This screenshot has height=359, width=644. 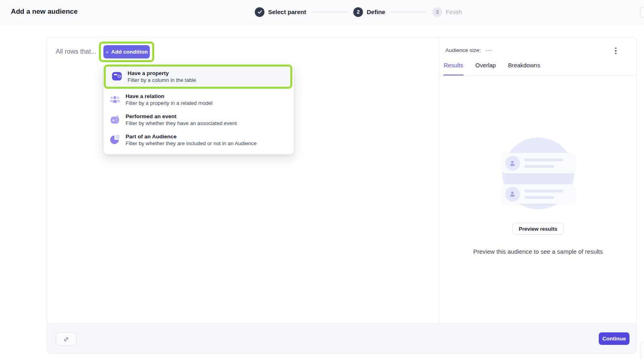 I want to click on stepper-step-finish: 3 Finish, so click(x=447, y=12).